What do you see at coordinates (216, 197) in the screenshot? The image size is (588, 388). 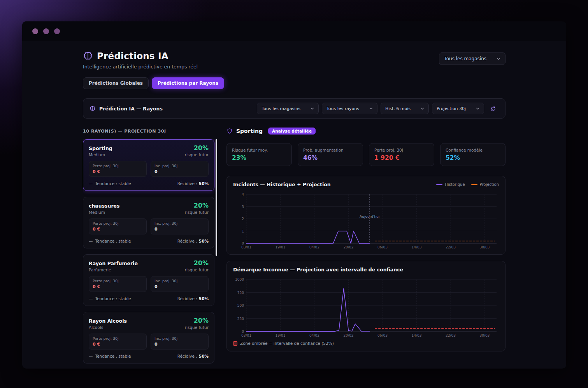 I see `list-scrollbar-thumb` at bounding box center [216, 197].